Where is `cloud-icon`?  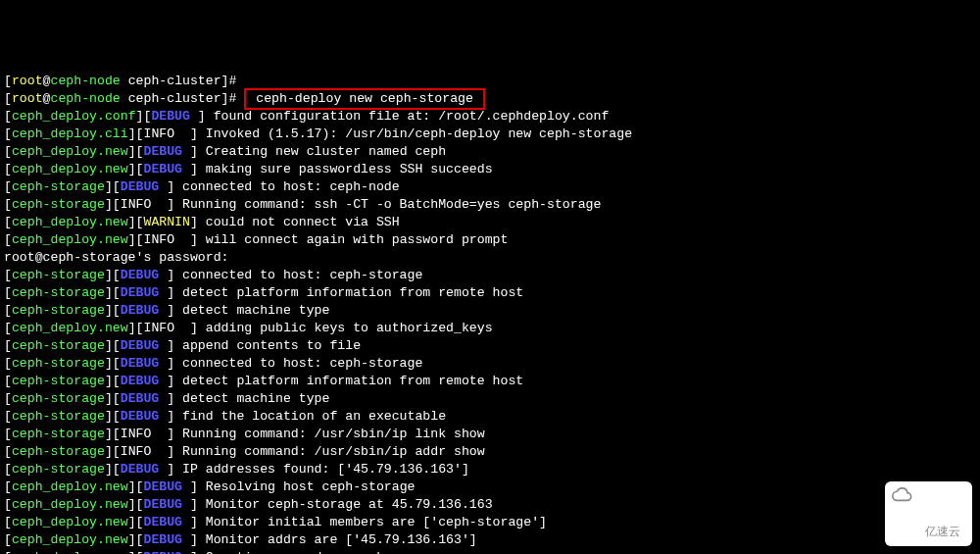
cloud-icon is located at coordinates (902, 494).